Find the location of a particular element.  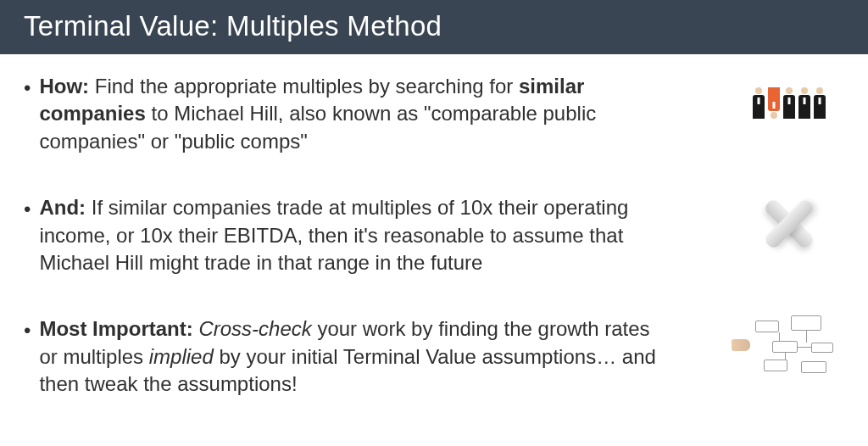

bullet-segment: Cross-check is located at coordinates (254, 329).